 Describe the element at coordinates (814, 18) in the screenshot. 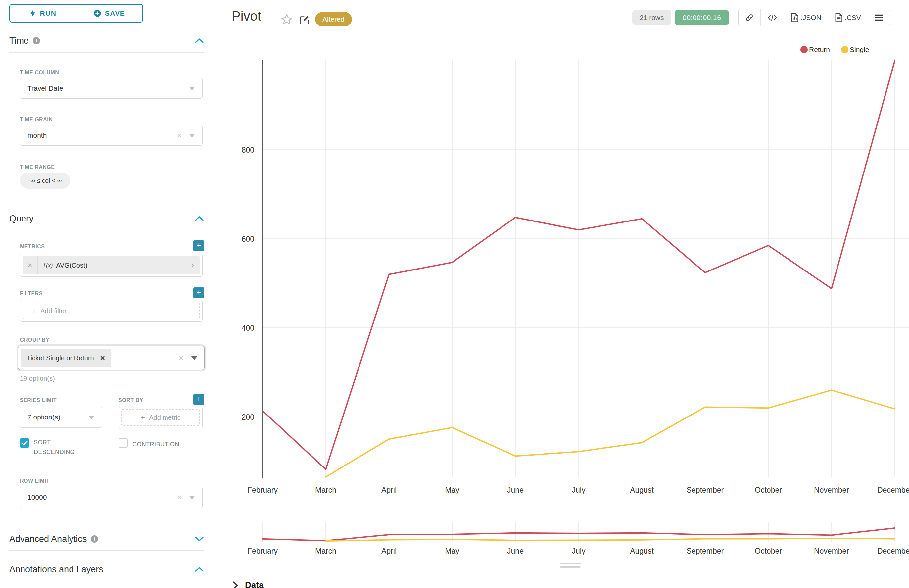

I see `chart-actions-toolbar: .JSON .CSV` at that location.